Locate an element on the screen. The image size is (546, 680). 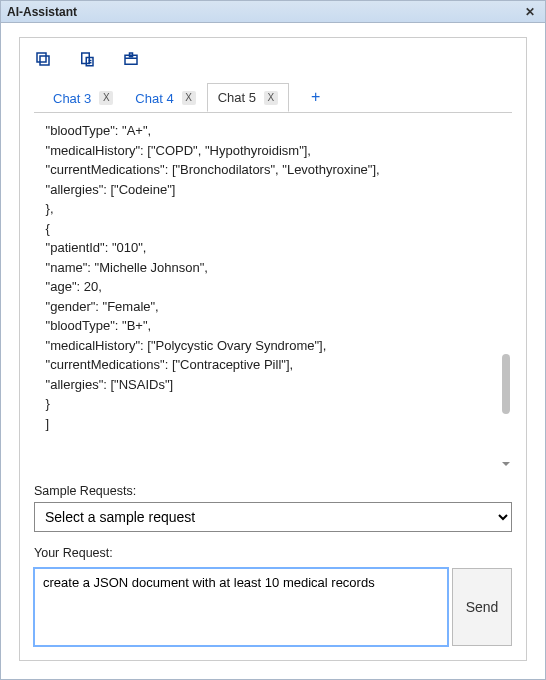
titlebar: AI-Assistant ✕ is located at coordinates (273, 12).